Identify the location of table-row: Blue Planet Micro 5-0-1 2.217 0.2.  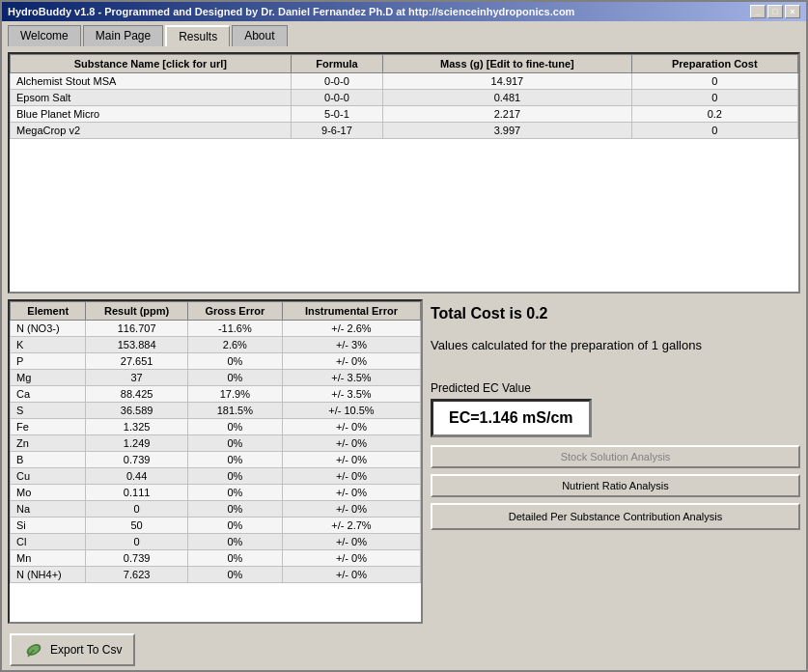
(404, 114).